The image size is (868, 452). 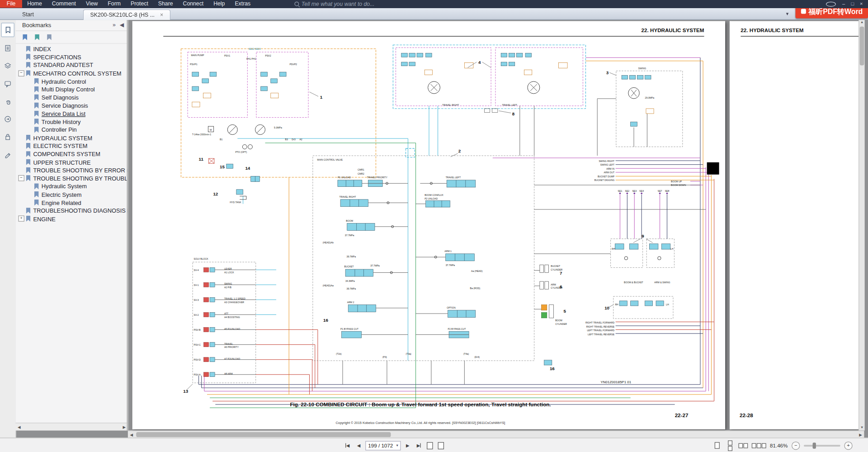 I want to click on solenoid-label: LEVER, so click(x=228, y=269).